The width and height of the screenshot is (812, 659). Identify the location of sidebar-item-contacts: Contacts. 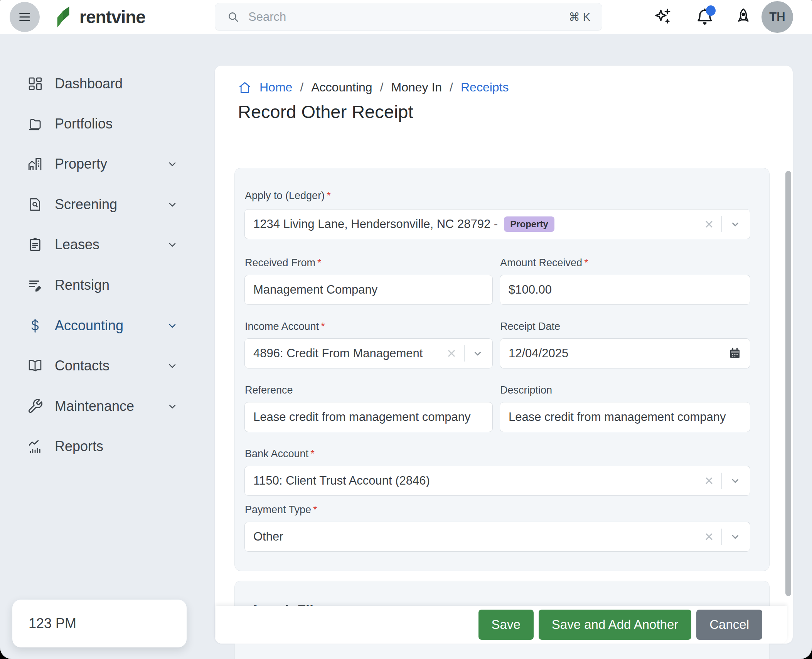
(98, 366).